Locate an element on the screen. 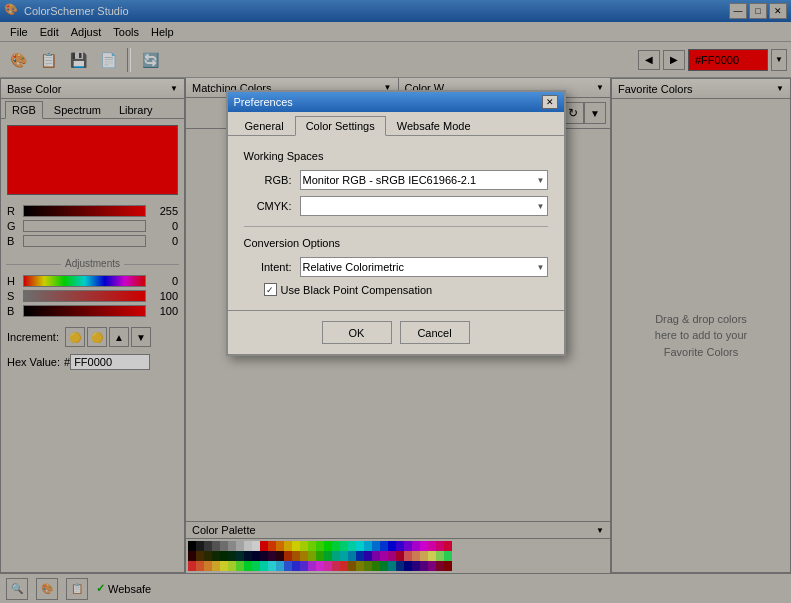  rgb-select-value: Monitor RGB - sRGB IEC61966-2.1 is located at coordinates (390, 180).